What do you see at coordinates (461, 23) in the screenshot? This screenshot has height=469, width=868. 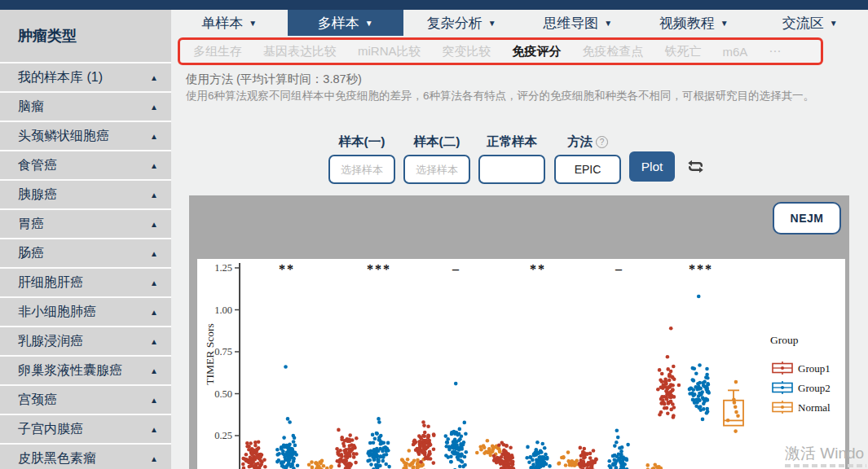 I see `tab-2: 复杂分析▼` at bounding box center [461, 23].